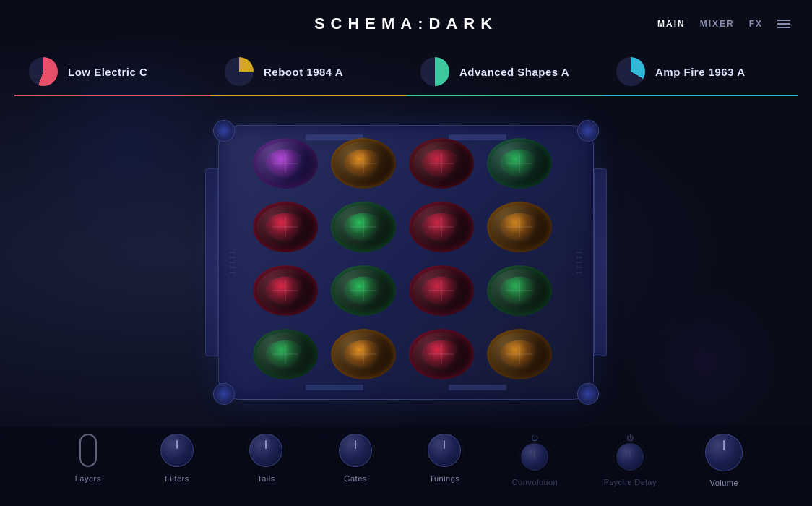 Image resolution: width=812 pixels, height=506 pixels. Describe the element at coordinates (371, 23) in the screenshot. I see `logo-schema: SCHEMA:` at that location.